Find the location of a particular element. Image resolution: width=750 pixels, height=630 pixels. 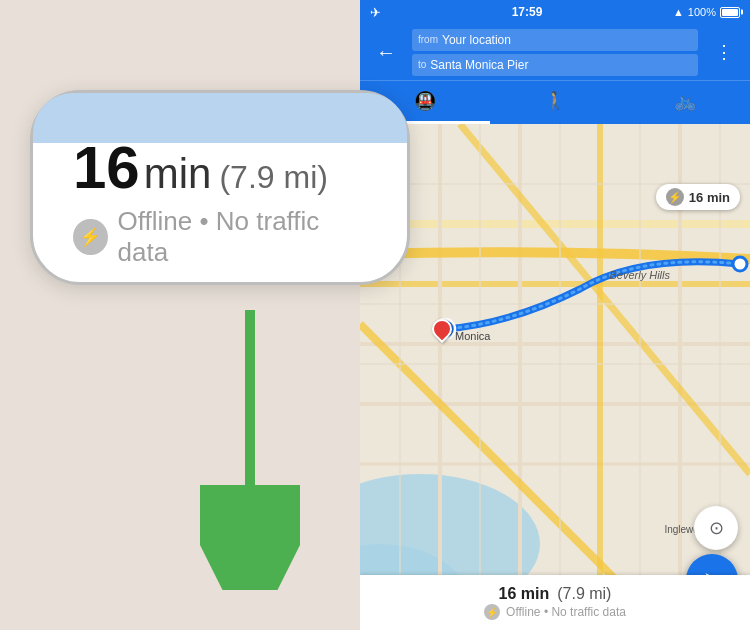

offline-icon-bubble: ⚡ is located at coordinates (675, 197).